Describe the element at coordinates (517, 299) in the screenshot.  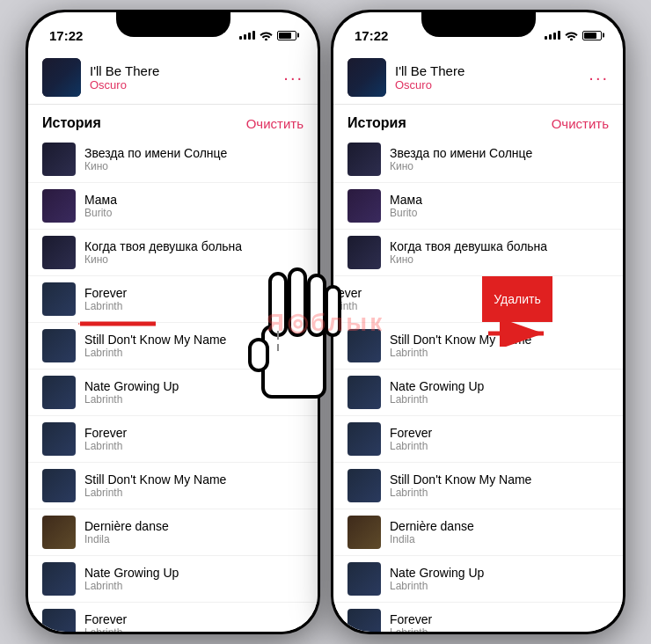
I see `delete-button: Удалить` at that location.